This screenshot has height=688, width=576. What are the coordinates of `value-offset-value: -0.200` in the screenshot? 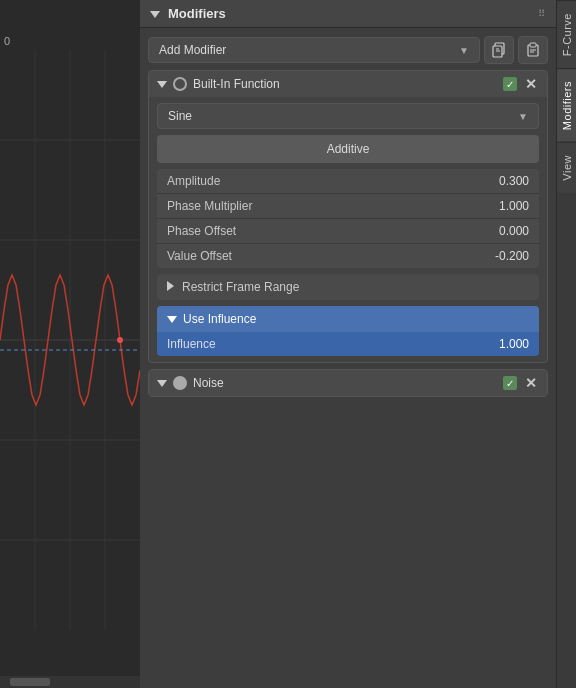 It's located at (512, 256).